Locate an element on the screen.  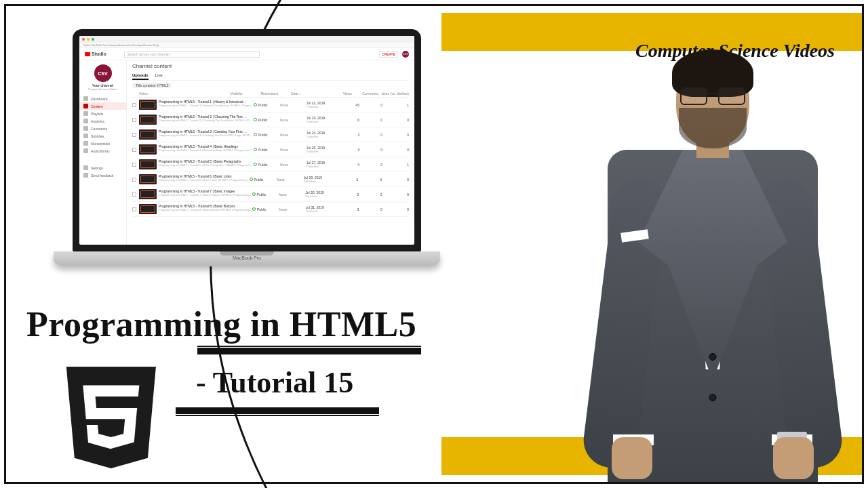
video-row: Programming in HTML5 - Tutorial 2 | Choo… is located at coordinates (271, 120).